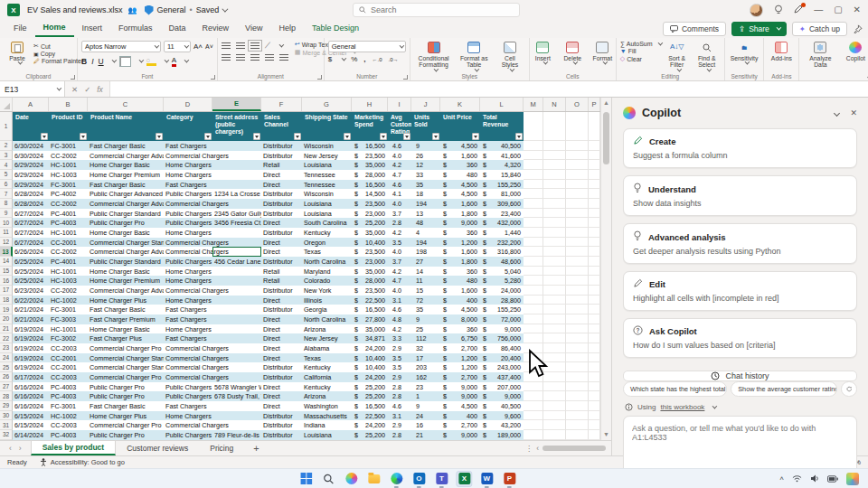  Describe the element at coordinates (460, 358) in the screenshot. I see `cell: $1,200` at that location.